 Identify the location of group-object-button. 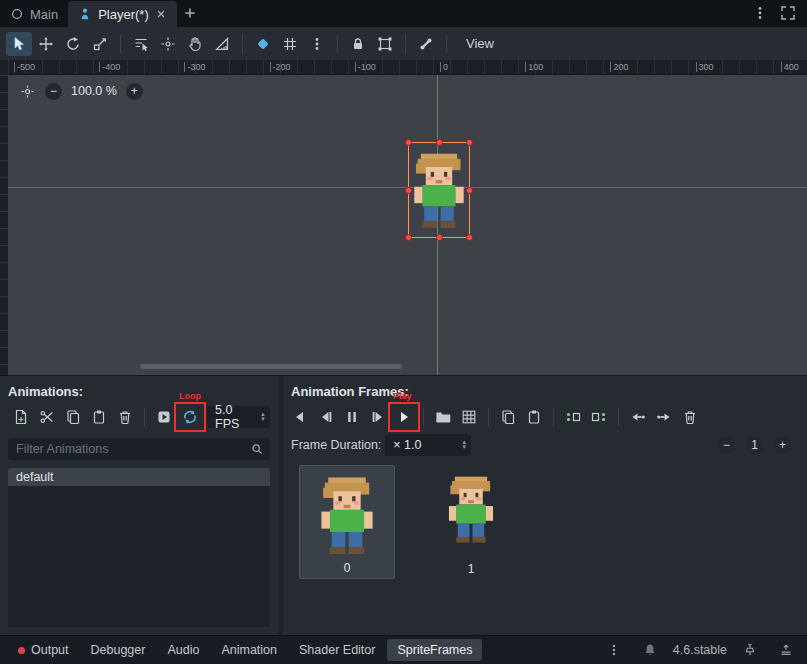
(385, 44).